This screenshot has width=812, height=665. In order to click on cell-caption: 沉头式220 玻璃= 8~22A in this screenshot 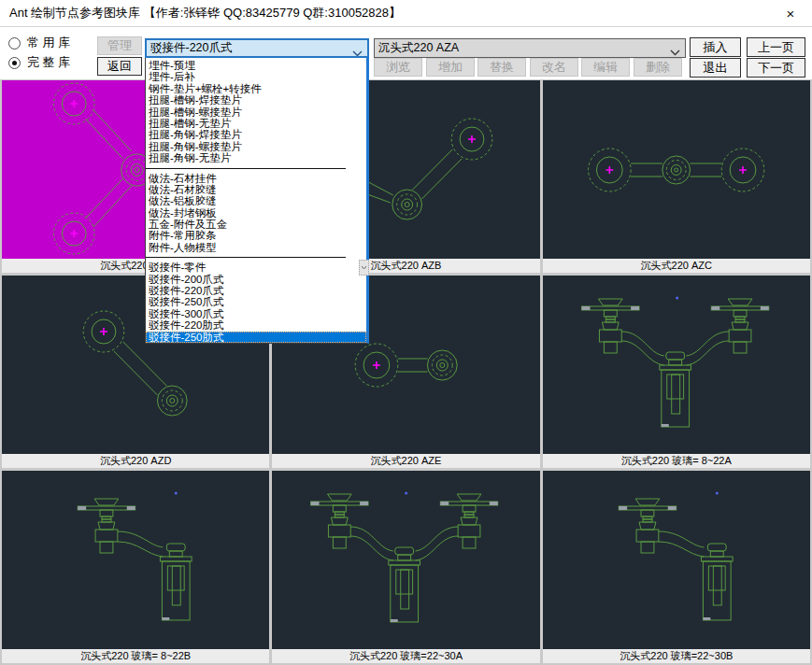, I will do `click(677, 461)`.